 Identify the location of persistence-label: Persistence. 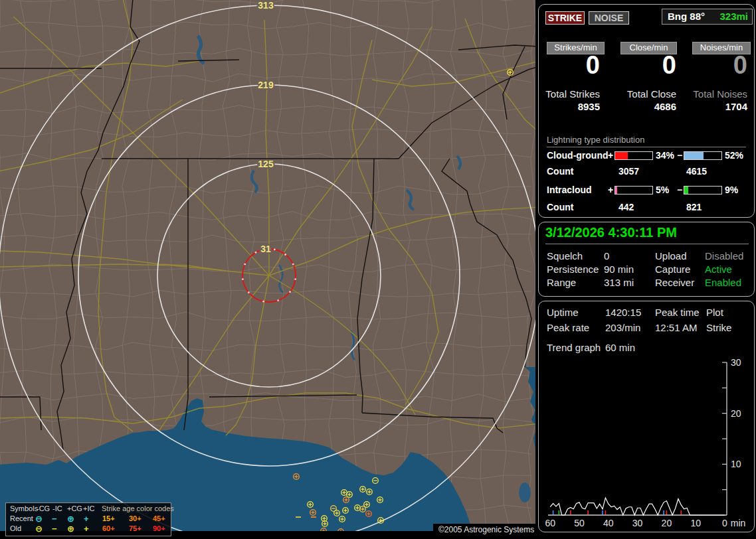
(573, 270).